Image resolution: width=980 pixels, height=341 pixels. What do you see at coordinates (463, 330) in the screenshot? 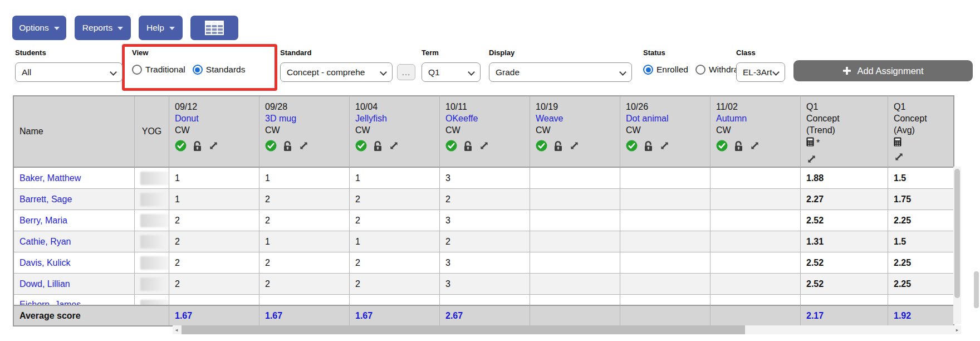
I see `horizontal-scrollbar-thumb` at bounding box center [463, 330].